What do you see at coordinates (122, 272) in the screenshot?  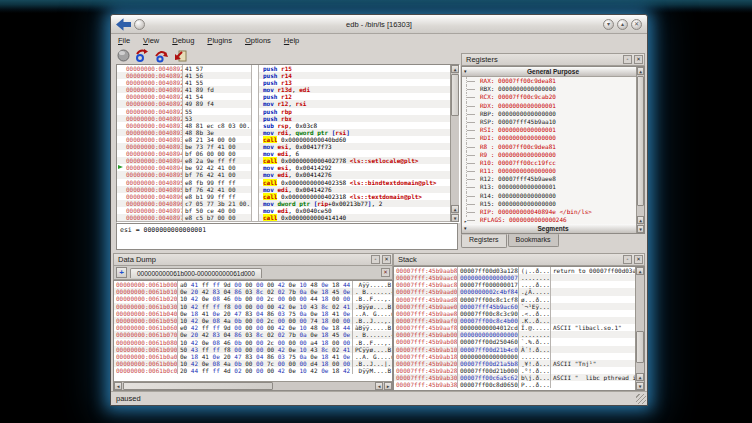 I see `add-region-button: +` at bounding box center [122, 272].